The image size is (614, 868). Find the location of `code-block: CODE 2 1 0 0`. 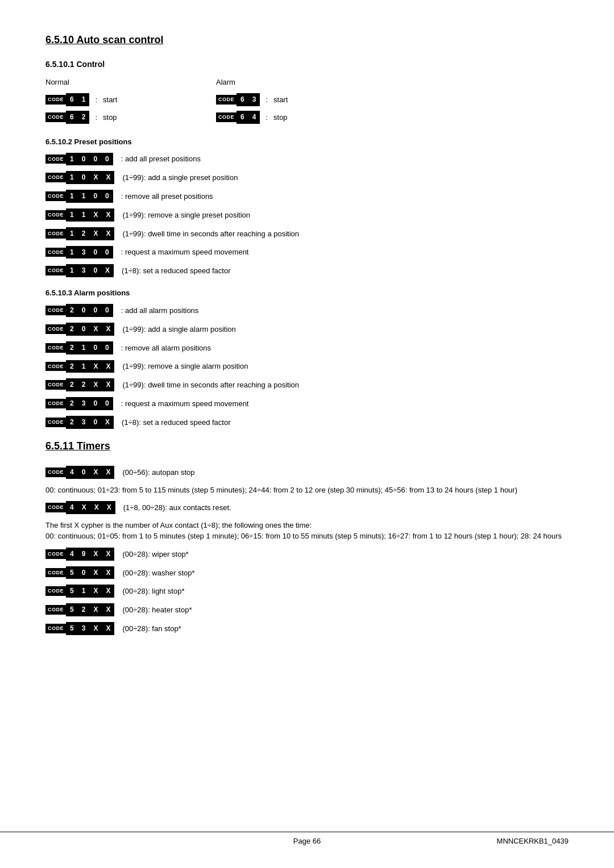

code-block: CODE 2 1 0 0 is located at coordinates (80, 348).